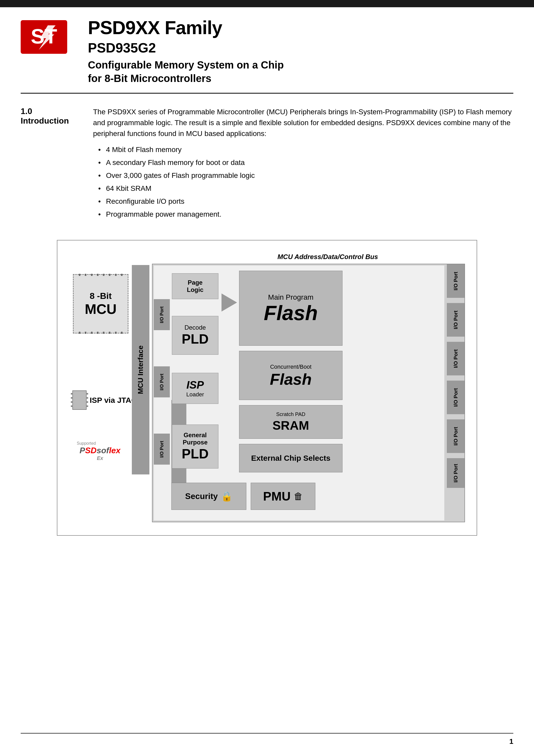 The image size is (534, 756). I want to click on intro-content: The PSD9XX series of Programmable Microc…, so click(303, 164).